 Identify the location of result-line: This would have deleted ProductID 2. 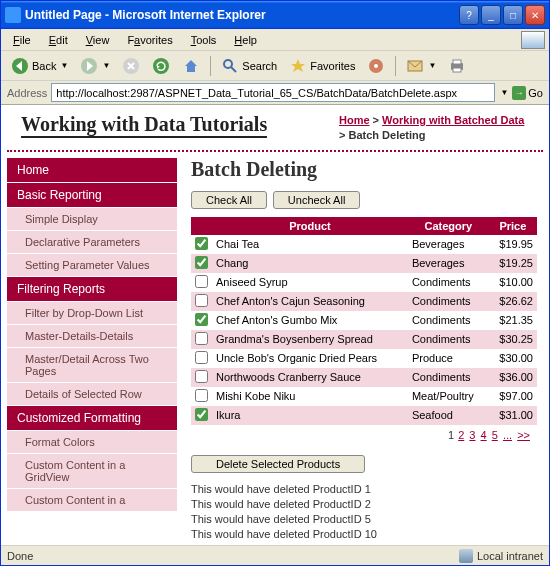
(364, 504).